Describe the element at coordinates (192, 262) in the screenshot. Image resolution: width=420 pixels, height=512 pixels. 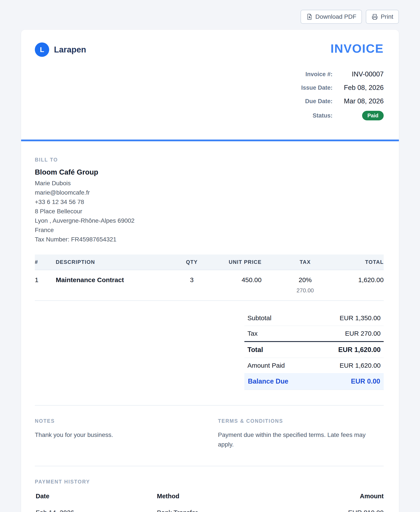
I see `col-header-qty: QTY` at that location.